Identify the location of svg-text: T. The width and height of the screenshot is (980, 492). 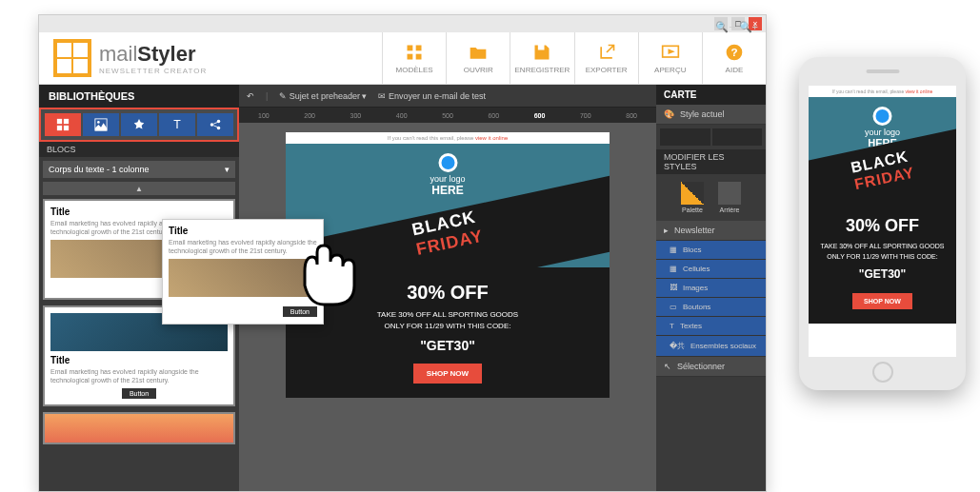
(177, 125).